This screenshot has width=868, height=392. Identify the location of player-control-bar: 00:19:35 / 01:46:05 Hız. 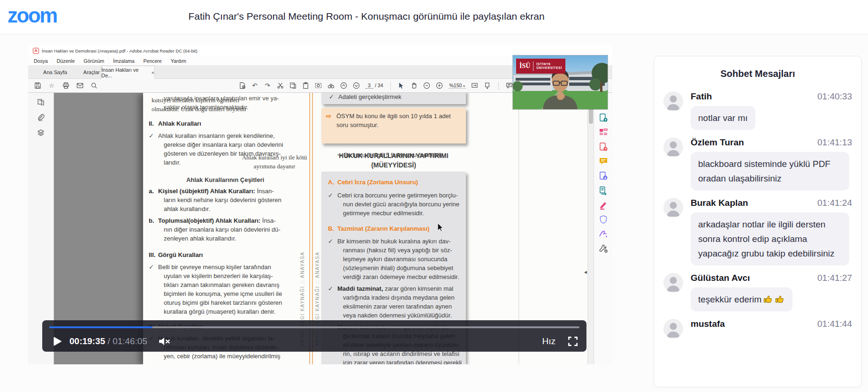
(314, 336).